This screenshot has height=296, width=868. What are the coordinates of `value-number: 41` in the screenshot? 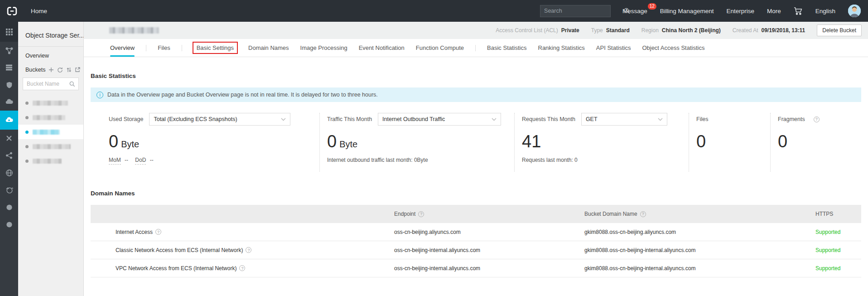 It's located at (531, 141).